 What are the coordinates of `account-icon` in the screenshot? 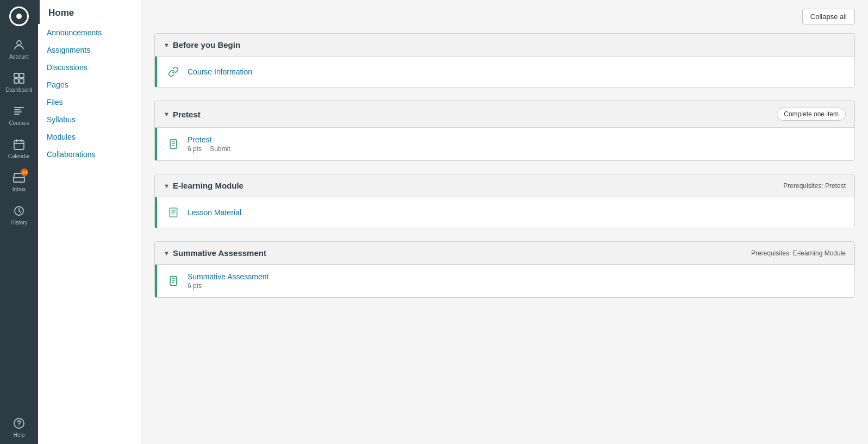 It's located at (19, 45).